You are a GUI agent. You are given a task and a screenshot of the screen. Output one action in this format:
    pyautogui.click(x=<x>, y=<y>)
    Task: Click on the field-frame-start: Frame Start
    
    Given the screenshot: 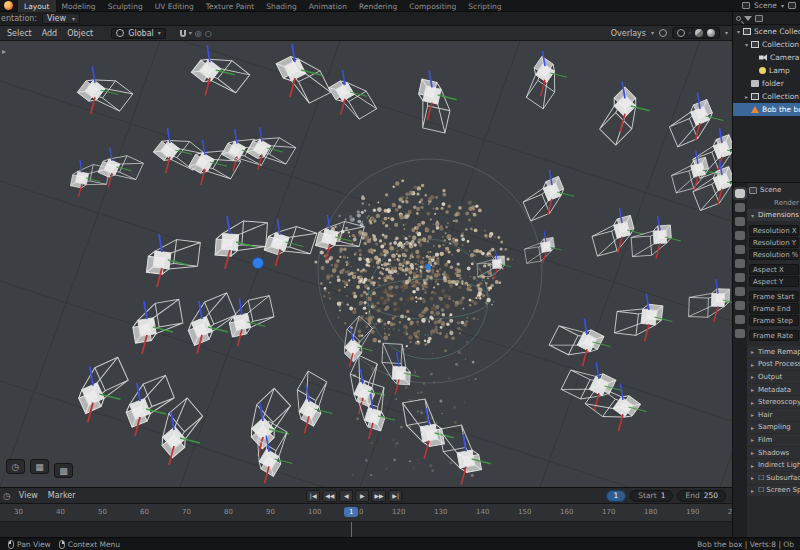 What is the action you would take?
    pyautogui.click(x=774, y=296)
    